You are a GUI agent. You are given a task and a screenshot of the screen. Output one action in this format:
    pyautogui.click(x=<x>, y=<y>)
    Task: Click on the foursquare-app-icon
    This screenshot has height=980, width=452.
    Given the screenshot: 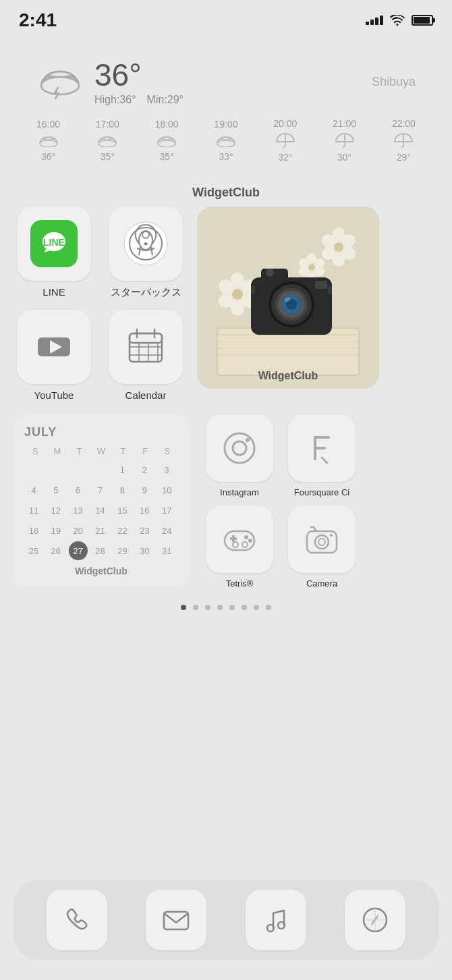 What is the action you would take?
    pyautogui.click(x=322, y=448)
    